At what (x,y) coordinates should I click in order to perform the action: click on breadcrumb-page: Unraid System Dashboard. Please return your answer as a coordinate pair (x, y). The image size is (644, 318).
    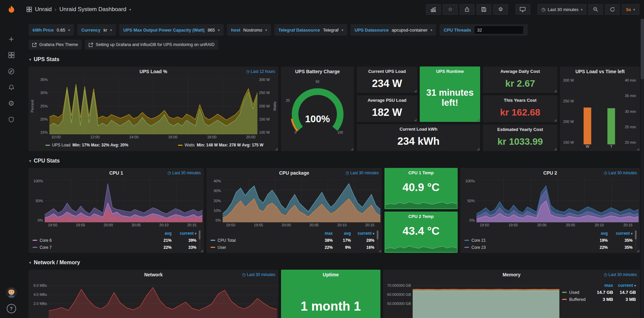
    Looking at the image, I should click on (93, 9).